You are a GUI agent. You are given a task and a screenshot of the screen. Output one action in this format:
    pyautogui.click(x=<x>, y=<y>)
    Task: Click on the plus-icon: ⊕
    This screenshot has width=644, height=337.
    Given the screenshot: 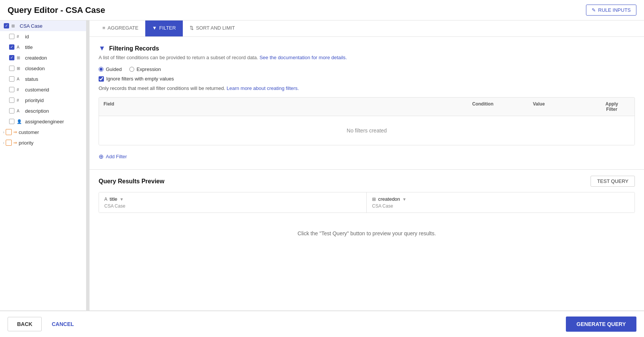 What is the action you would take?
    pyautogui.click(x=101, y=156)
    